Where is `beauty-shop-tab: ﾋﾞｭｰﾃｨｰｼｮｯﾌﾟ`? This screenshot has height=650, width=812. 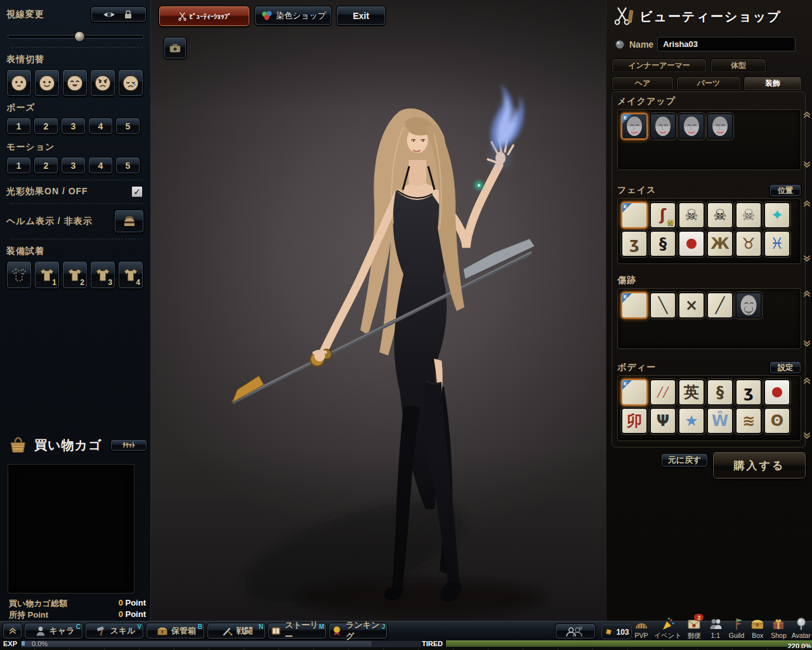 beauty-shop-tab: ﾋﾞｭｰﾃｨｰｼｮｯﾌﾟ is located at coordinates (204, 17).